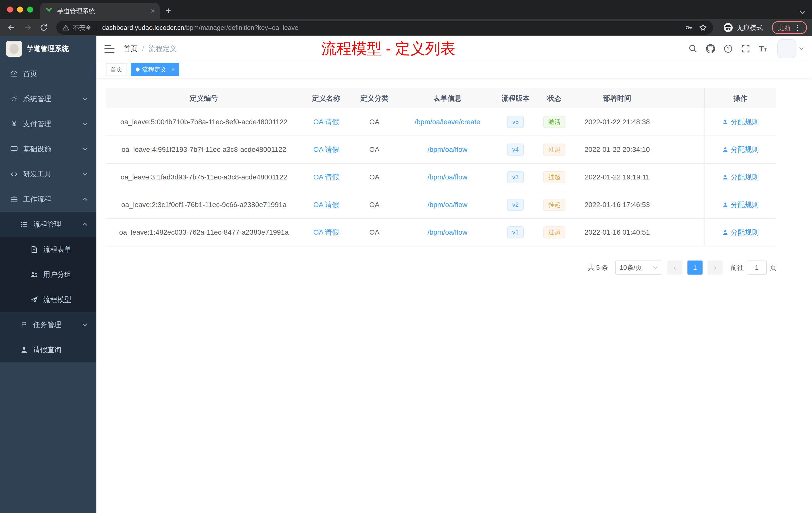 This screenshot has height=513, width=812. What do you see at coordinates (48, 350) in the screenshot?
I see `sidebar-item-leave-query: 请假查询` at bounding box center [48, 350].